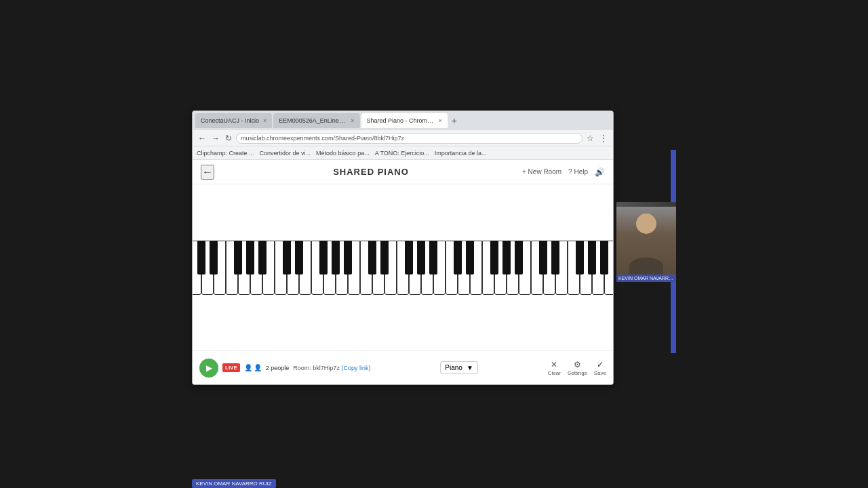 This screenshot has width=868, height=488. What do you see at coordinates (323, 138) in the screenshot?
I see `url-text: musiclab.chromeexperiments.com/Shared-Pi…` at bounding box center [323, 138].